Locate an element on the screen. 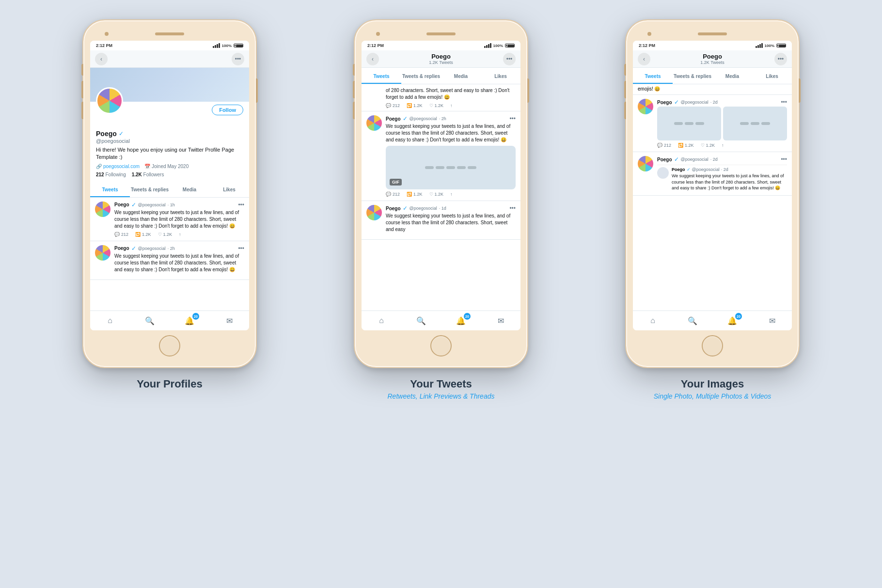 The height and width of the screenshot is (588, 882). tab-likes-2: Likes is located at coordinates (772, 77).